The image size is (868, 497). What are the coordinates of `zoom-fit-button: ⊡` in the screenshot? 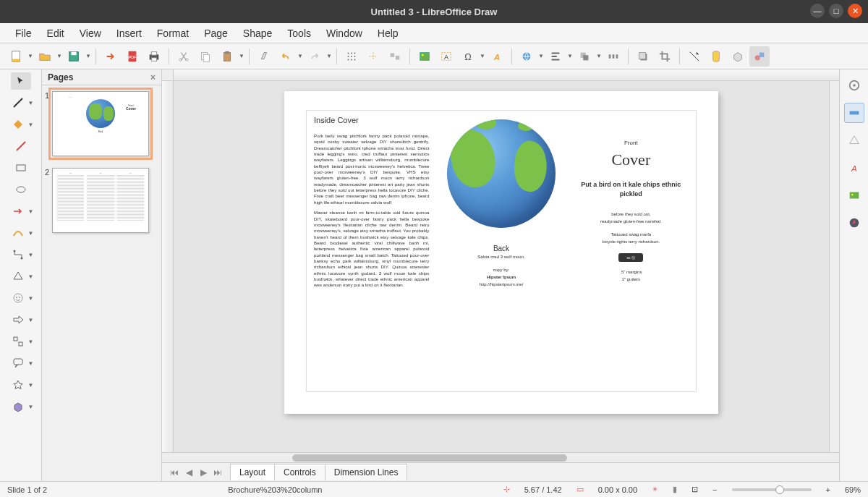 It's located at (694, 489).